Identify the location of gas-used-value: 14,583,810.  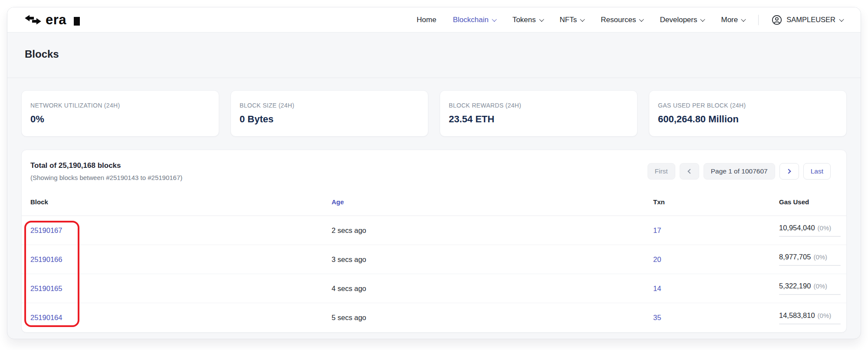
(797, 315).